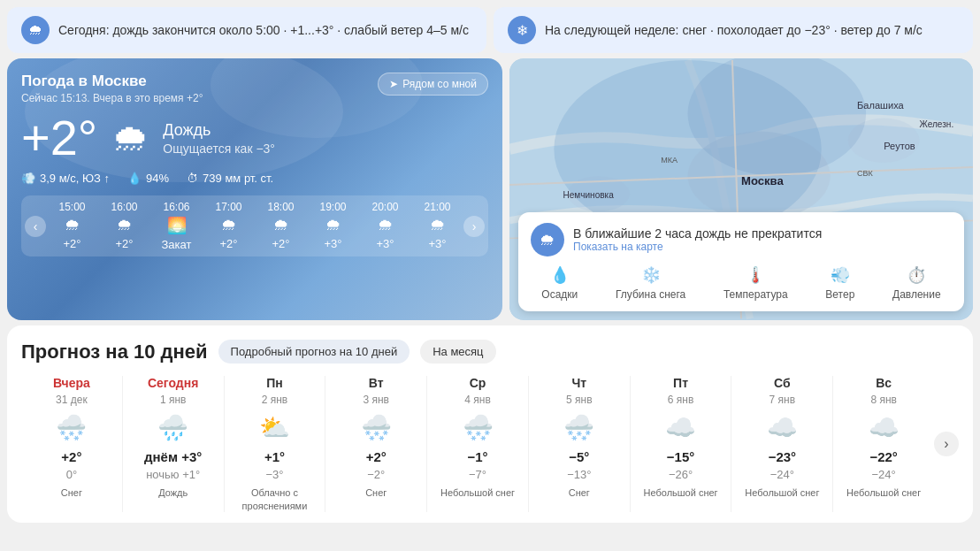 The height and width of the screenshot is (551, 980). Describe the element at coordinates (28, 179) in the screenshot. I see `wind-icon: 💨` at that location.